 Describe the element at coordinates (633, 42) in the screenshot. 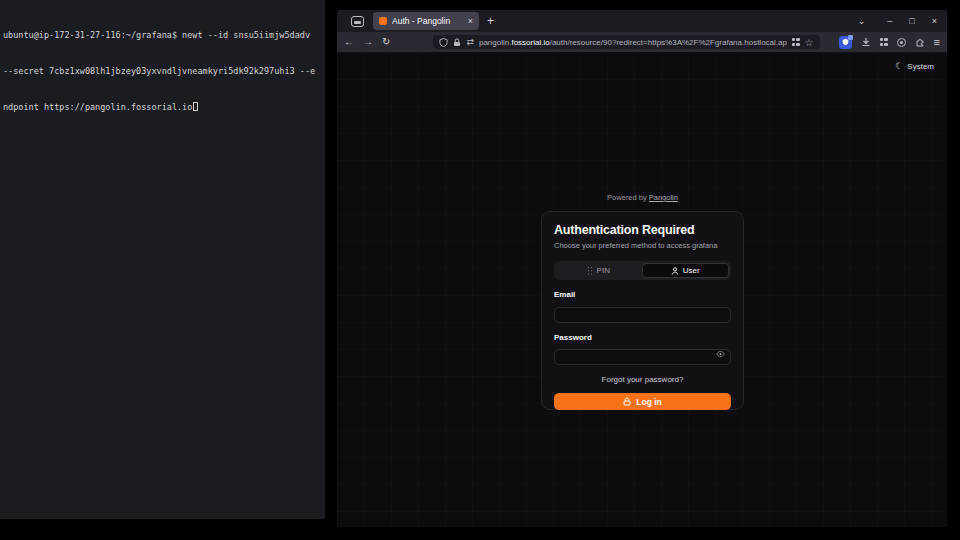

I see `url-text: pangolin.fossorial.io/auth/resource/90?r…` at that location.